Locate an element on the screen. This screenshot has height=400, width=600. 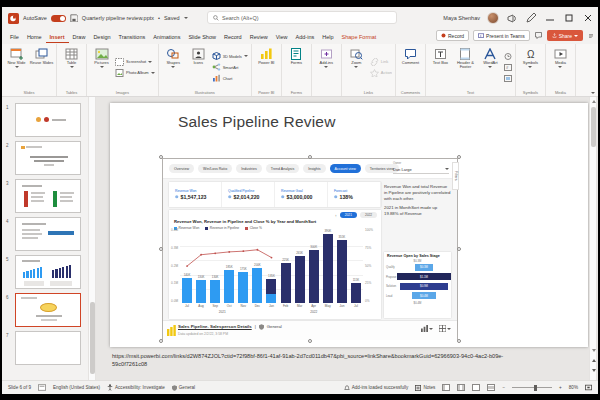
report-tab-insights: Insights is located at coordinates (314, 168).